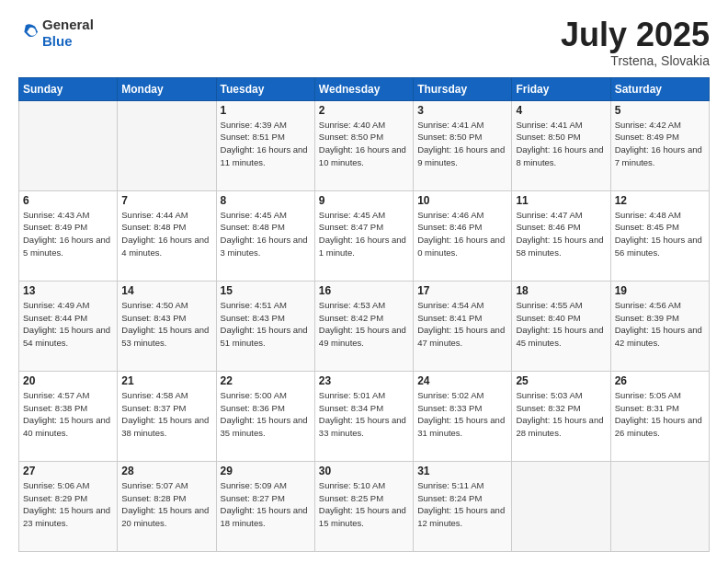 The height and width of the screenshot is (563, 728). I want to click on day-info: Sunrise: 5:10 AM Sunset: 8:25 PM Dayligh…, so click(364, 504).